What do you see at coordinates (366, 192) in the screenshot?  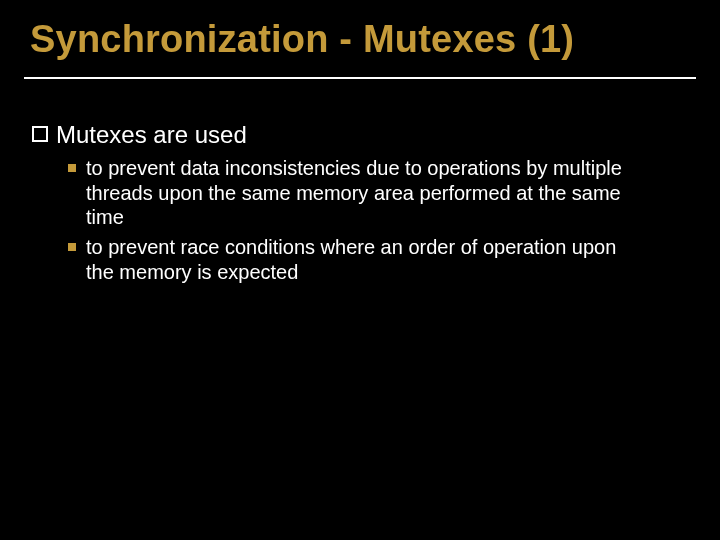 I see `sub-bullet-text: to prevent data inconsistencies due to o…` at bounding box center [366, 192].